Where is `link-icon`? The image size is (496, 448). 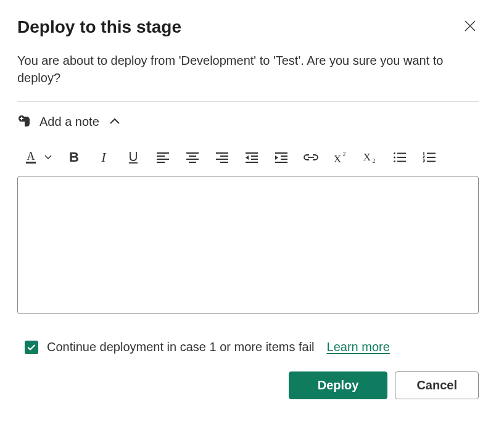
link-icon is located at coordinates (311, 157).